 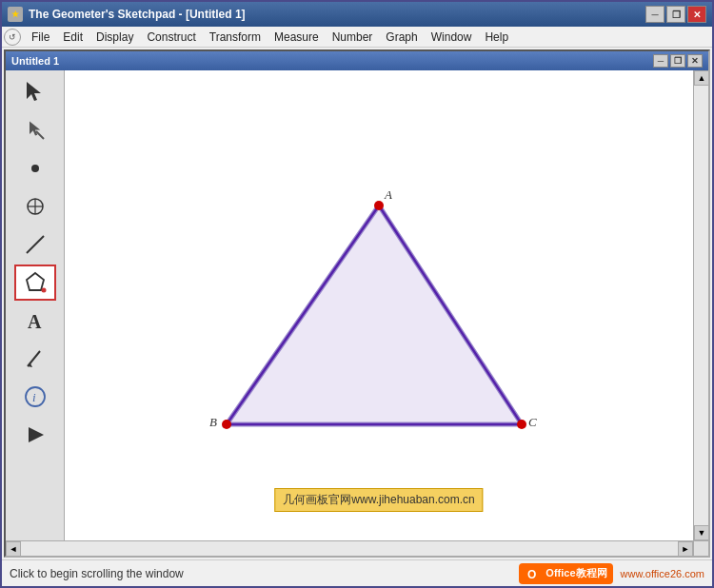 I want to click on label-b: B, so click(x=213, y=422).